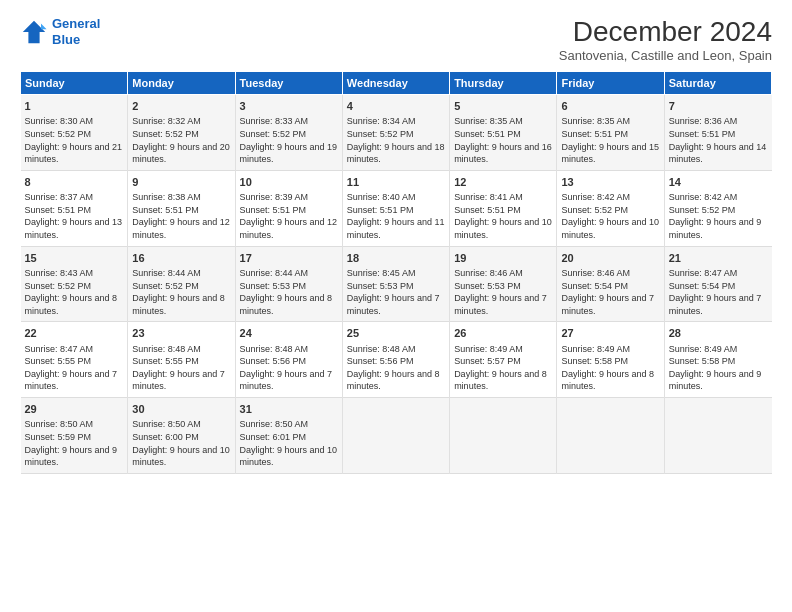  I want to click on sunset-text: Sunset: 6:00 PM, so click(166, 437).